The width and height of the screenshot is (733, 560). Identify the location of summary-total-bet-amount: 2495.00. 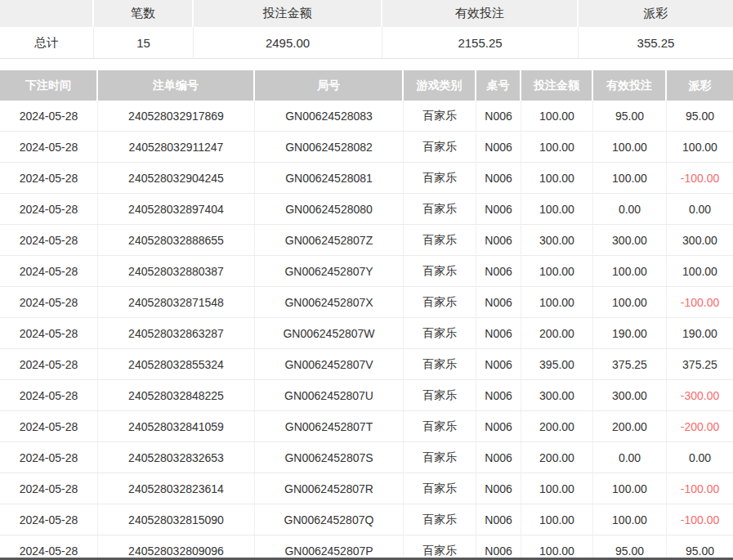
(288, 43).